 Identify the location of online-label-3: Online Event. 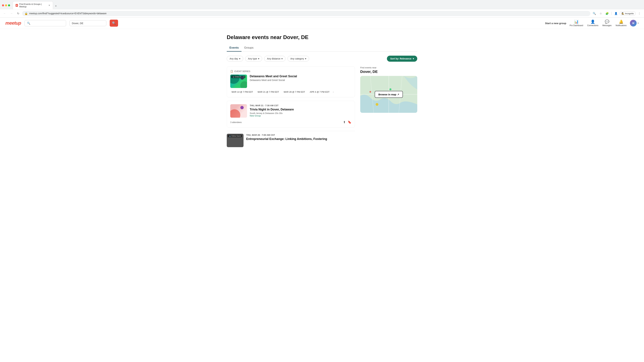
(236, 136).